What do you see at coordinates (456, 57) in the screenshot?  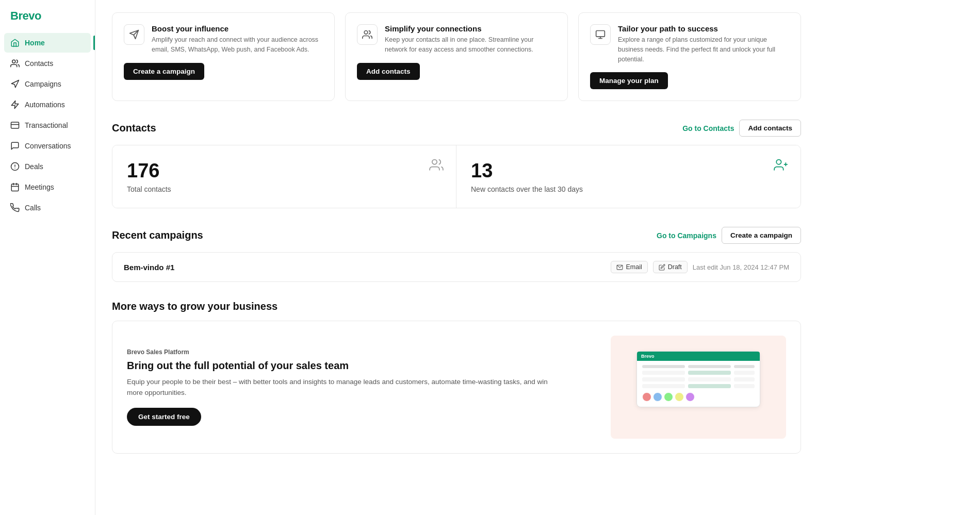 I see `simplify-connections-card: Simplify your connections Keep your cont…` at bounding box center [456, 57].